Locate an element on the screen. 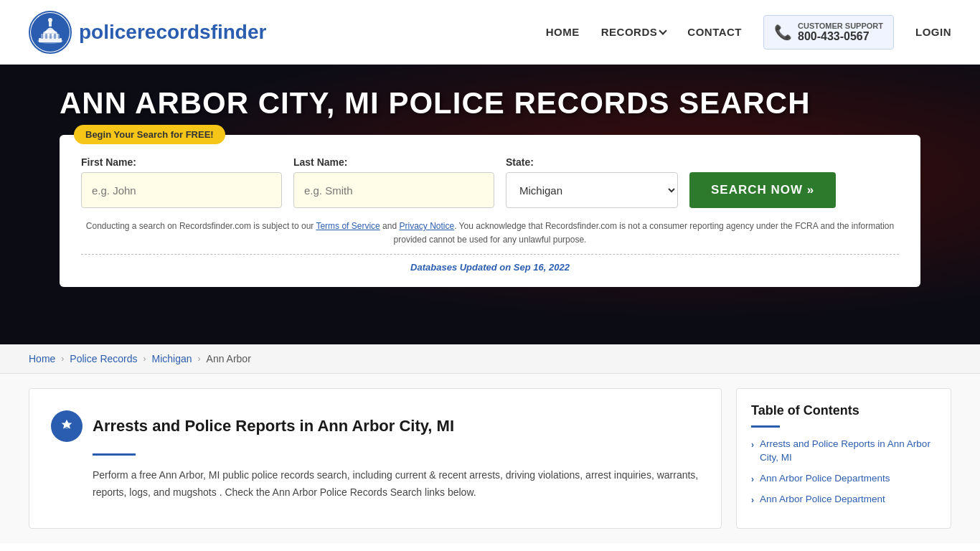 This screenshot has width=980, height=551. last-name-group: Last Name: is located at coordinates (394, 182).